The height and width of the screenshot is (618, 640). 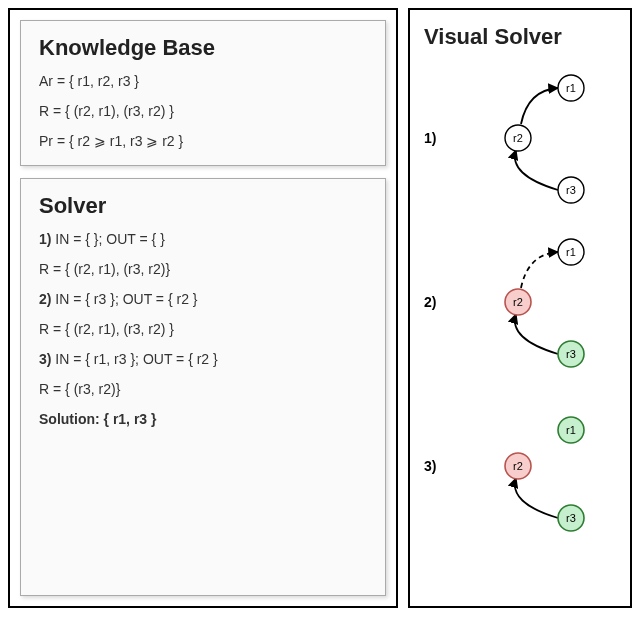 I want to click on solver-step1-text: IN = { }; OUT = { }, so click(x=108, y=239).